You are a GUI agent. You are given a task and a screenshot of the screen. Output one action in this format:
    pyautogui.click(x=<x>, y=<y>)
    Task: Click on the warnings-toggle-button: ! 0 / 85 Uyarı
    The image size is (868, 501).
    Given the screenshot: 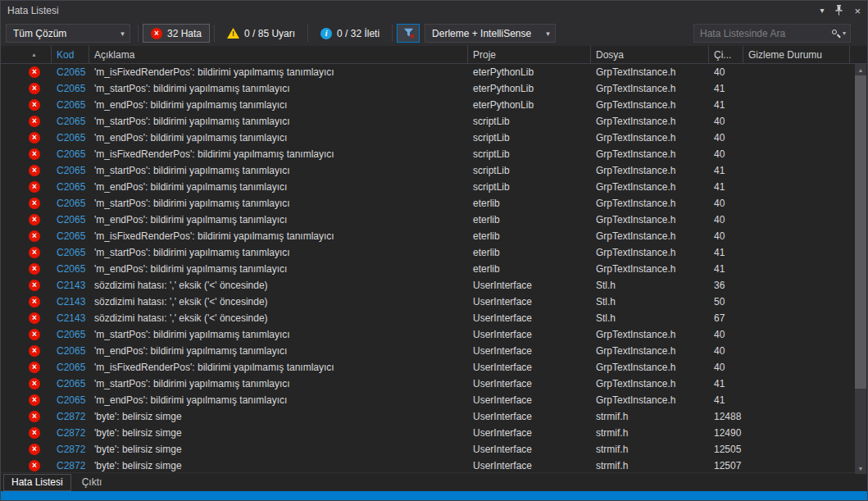 What is the action you would take?
    pyautogui.click(x=261, y=33)
    